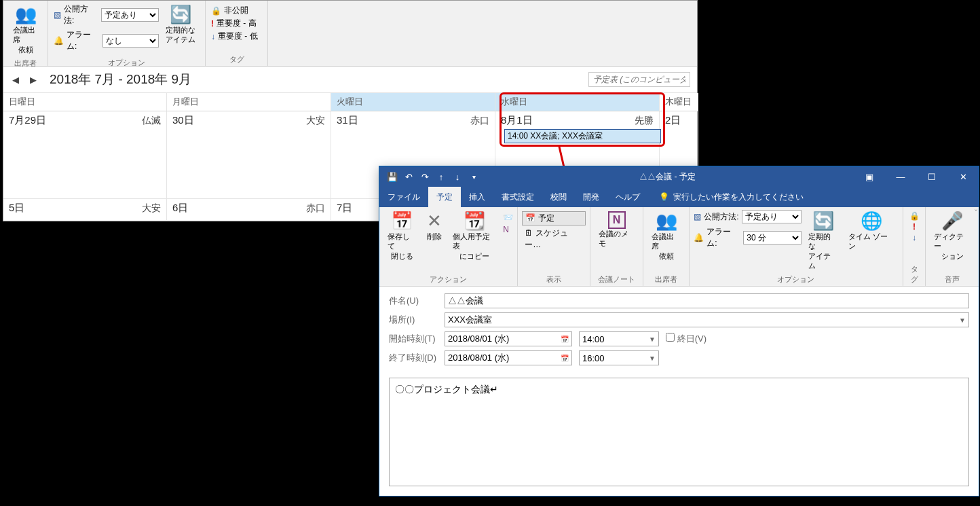  What do you see at coordinates (707, 301) in the screenshot?
I see `subject-input` at bounding box center [707, 301].